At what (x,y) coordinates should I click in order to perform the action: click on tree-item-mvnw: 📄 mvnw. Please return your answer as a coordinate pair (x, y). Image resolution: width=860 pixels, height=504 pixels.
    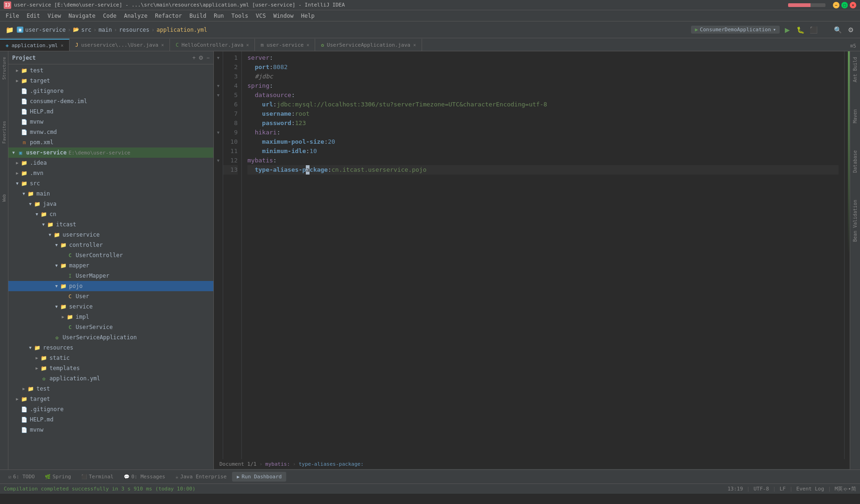
    Looking at the image, I should click on (111, 122).